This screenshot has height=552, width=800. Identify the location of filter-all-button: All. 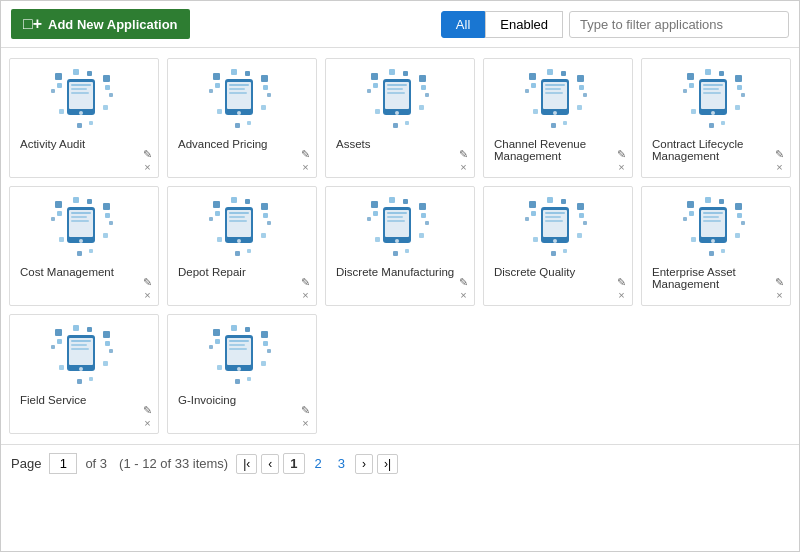
(463, 24).